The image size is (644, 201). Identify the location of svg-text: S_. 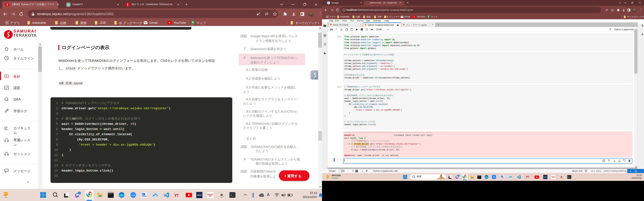
(356, 171).